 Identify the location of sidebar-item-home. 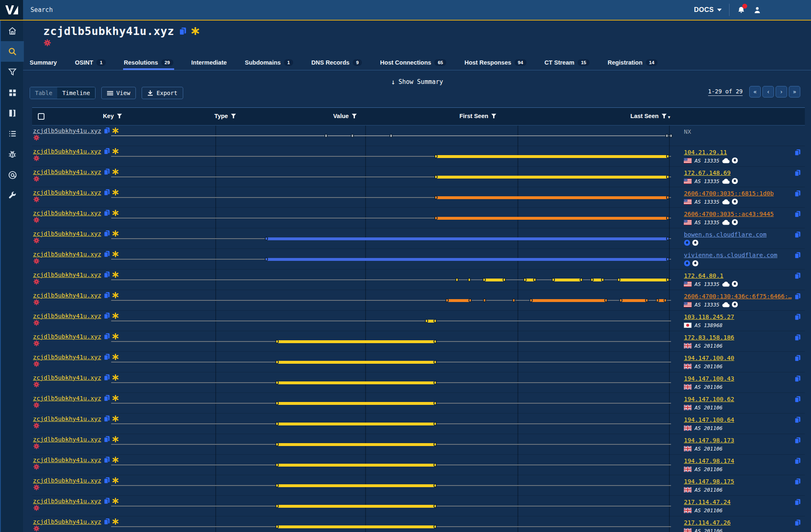
(12, 31).